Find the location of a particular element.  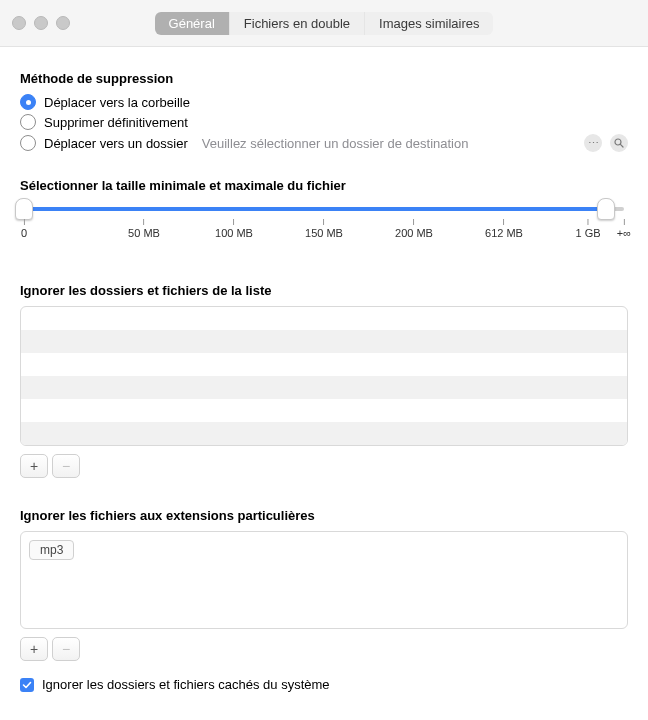

deletion-option-row: Déplacer vers un dossierVeuillez sélecti… is located at coordinates (324, 143).